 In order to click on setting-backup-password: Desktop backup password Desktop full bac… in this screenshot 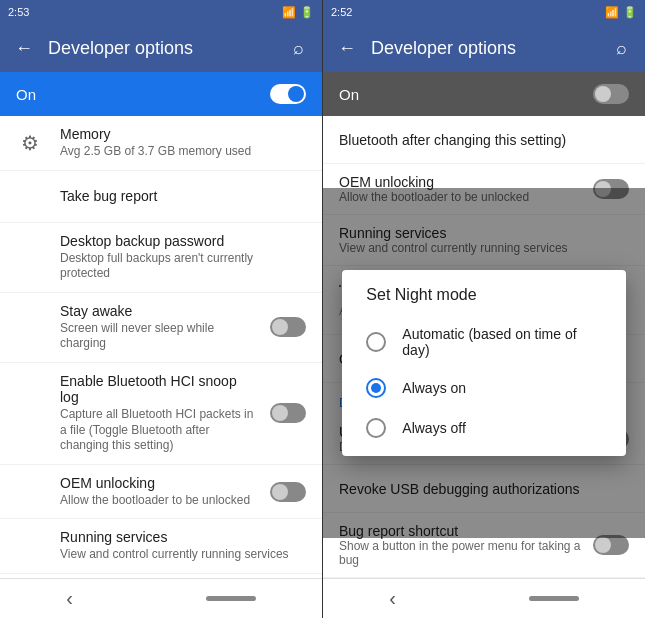, I will do `click(161, 258)`.